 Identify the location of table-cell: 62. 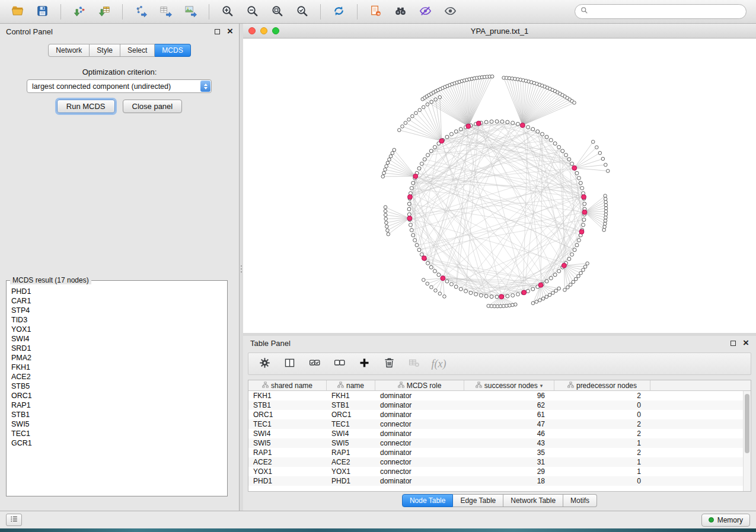
(509, 405).